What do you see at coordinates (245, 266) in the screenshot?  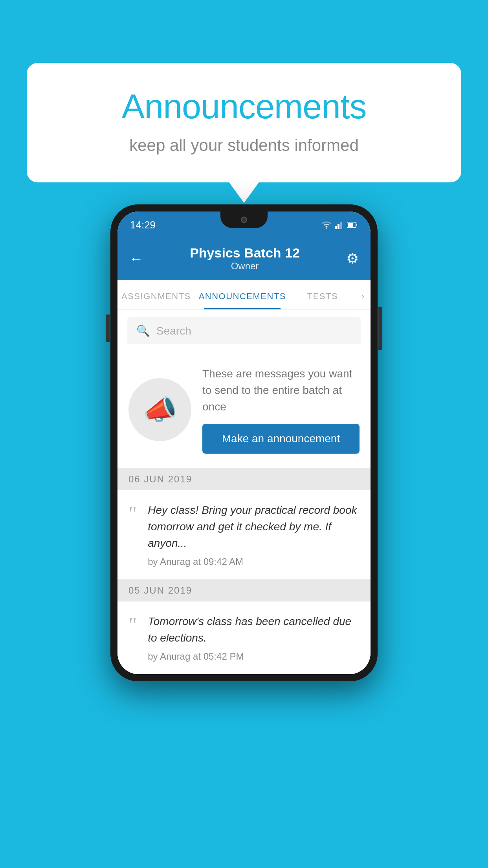 I see `batch-subtitle: Owner` at bounding box center [245, 266].